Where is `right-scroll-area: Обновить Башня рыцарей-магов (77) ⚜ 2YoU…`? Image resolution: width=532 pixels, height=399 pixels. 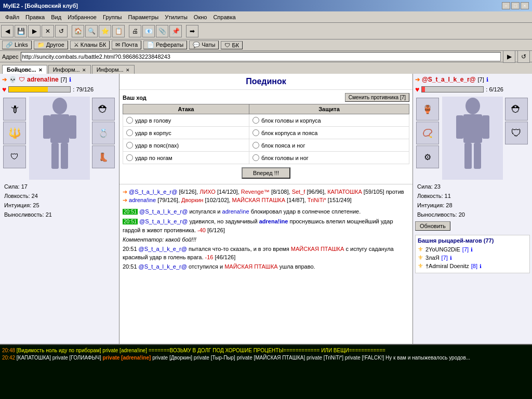 right-scroll-area: Обновить Башня рыцарей-магов (77) ⚜ 2YoU… is located at coordinates (473, 299).